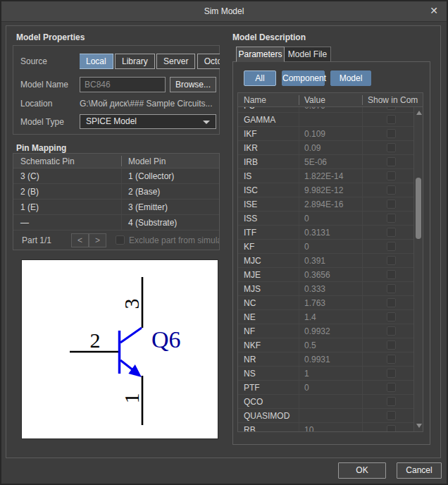 The height and width of the screenshot is (485, 448). I want to click on schematic-pin-column-header: Schematic Pin, so click(48, 161).